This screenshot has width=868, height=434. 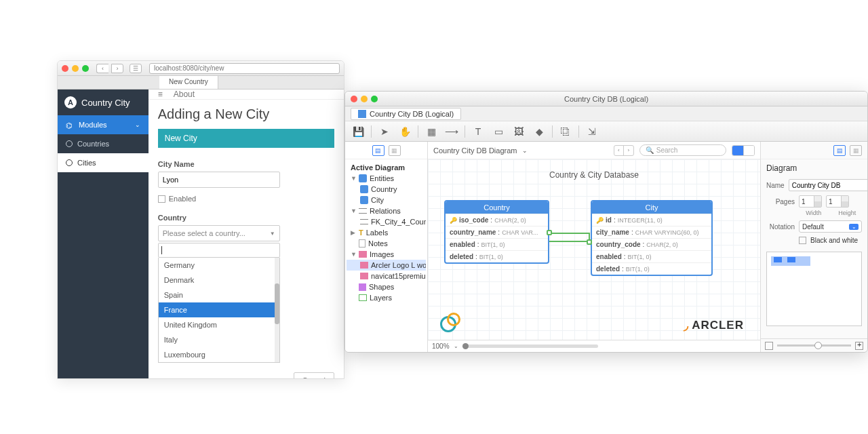 What do you see at coordinates (378, 151) in the screenshot?
I see `view-list-icon: ▤` at bounding box center [378, 151].